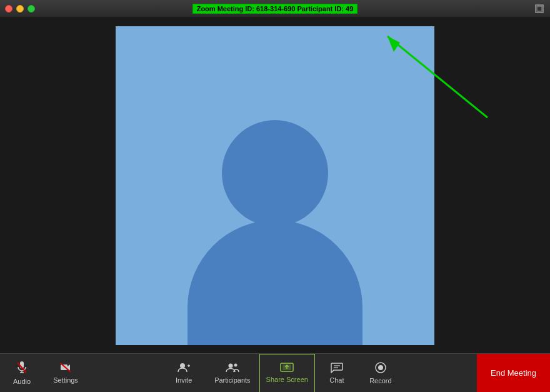  Describe the element at coordinates (232, 380) in the screenshot. I see `participants-label: Participants` at that location.